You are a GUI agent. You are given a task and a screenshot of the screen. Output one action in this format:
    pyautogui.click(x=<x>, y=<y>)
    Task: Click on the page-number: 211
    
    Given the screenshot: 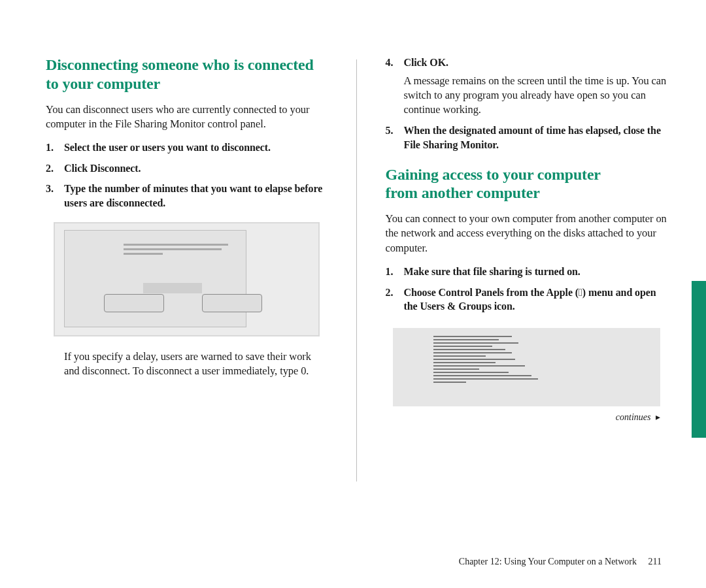 What is the action you would take?
    pyautogui.click(x=655, y=562)
    